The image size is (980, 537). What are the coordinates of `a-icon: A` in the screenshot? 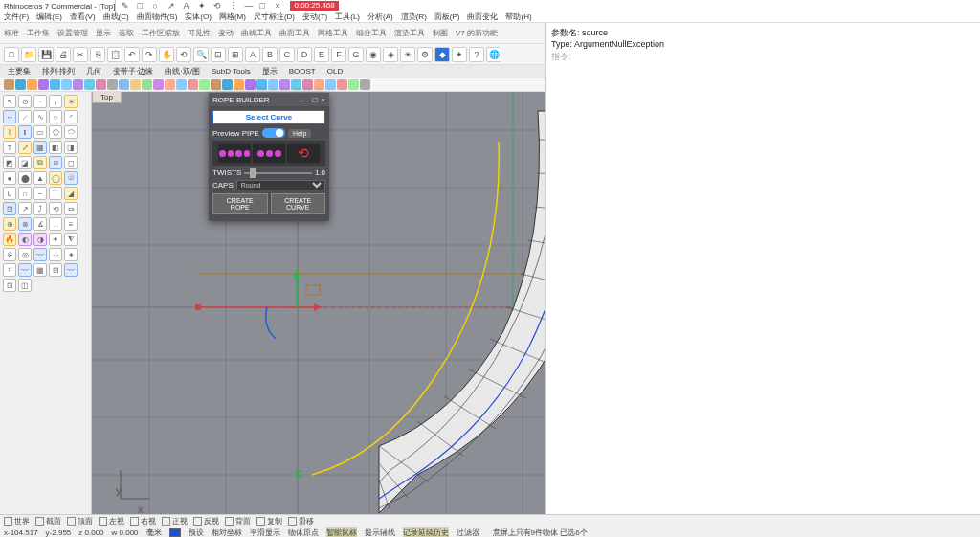 It's located at (188, 6).